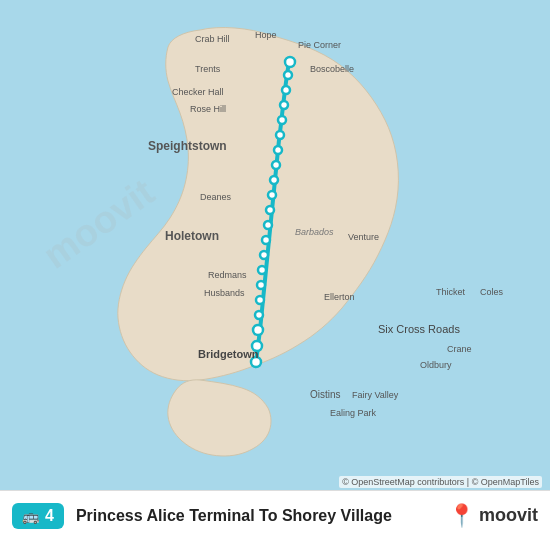  What do you see at coordinates (340, 297) in the screenshot?
I see `svg-text: Ellerton` at bounding box center [340, 297].